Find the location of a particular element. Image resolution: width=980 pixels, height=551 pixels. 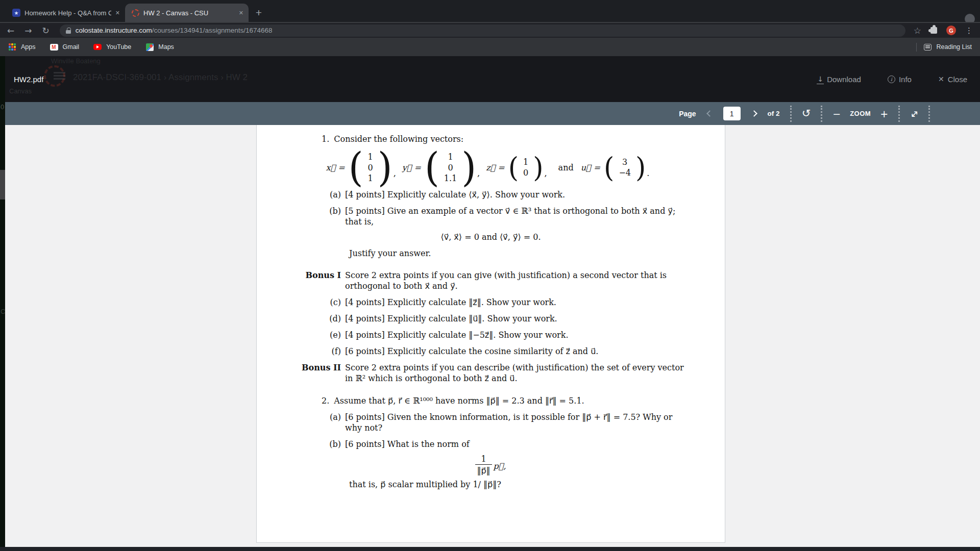

faint-user-name: Winville Boateng is located at coordinates (76, 61).